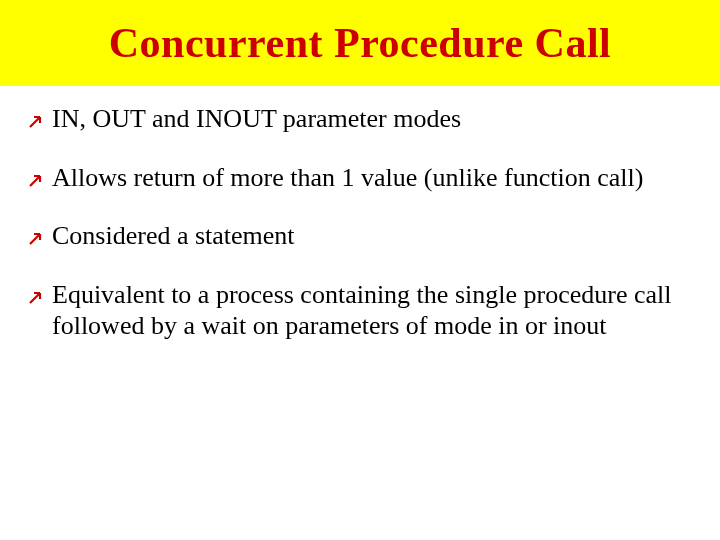 The image size is (720, 540). What do you see at coordinates (360, 120) in the screenshot?
I see `list-item: IN, OUT and INOUT parameter modes` at bounding box center [360, 120].